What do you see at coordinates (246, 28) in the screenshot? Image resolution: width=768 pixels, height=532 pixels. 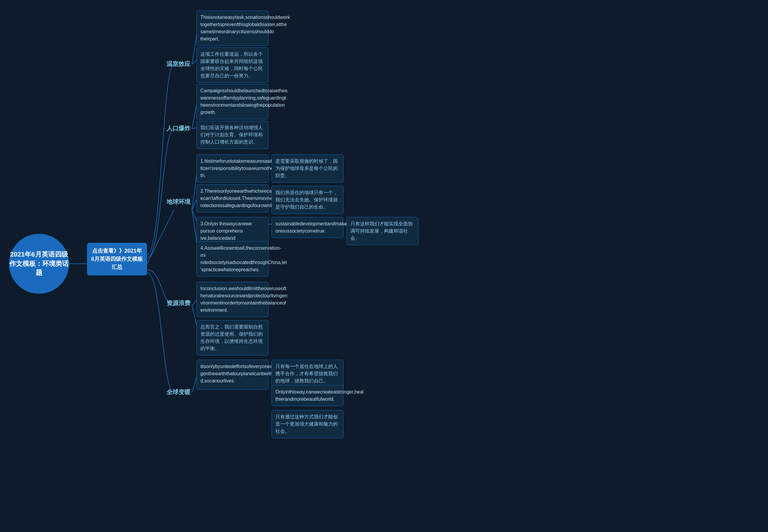 I see `greenhouse-text-1: Thisisnotaneasytask,sonationsshouldwork …` at bounding box center [246, 28].